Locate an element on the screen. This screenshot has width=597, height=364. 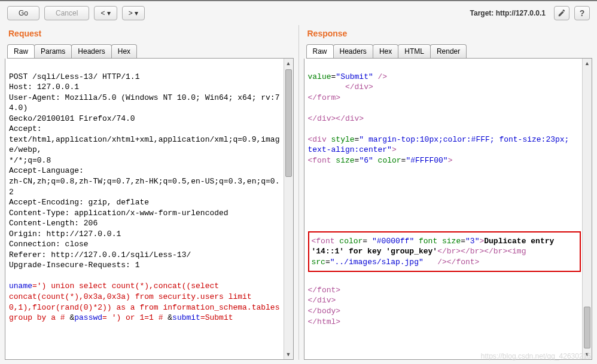
chevron-left-icon: < is located at coordinates (103, 13).